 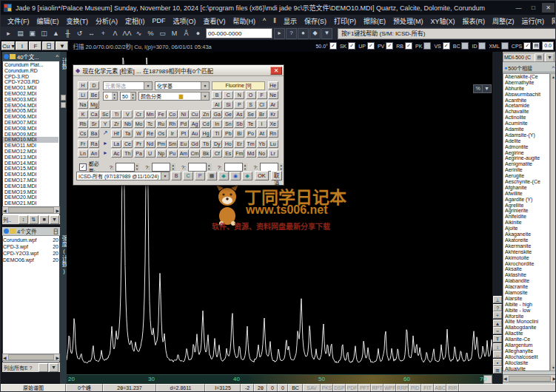 What do you see at coordinates (262, 133) in the screenshot?
I see `element-button: At` at bounding box center [262, 133].